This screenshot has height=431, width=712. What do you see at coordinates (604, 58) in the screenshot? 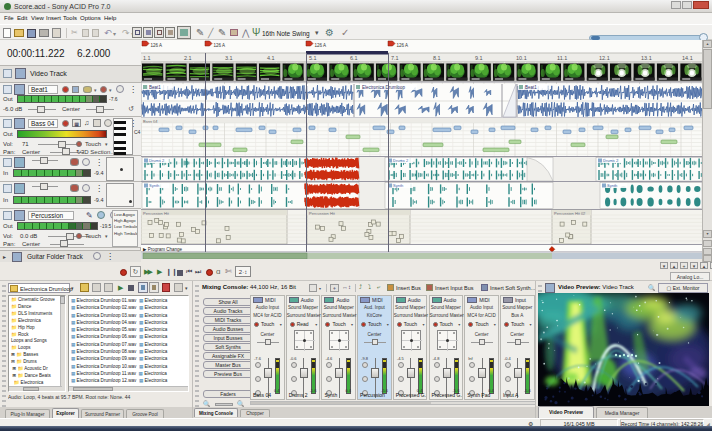
I see `svg-text: 12.1` at bounding box center [604, 58].